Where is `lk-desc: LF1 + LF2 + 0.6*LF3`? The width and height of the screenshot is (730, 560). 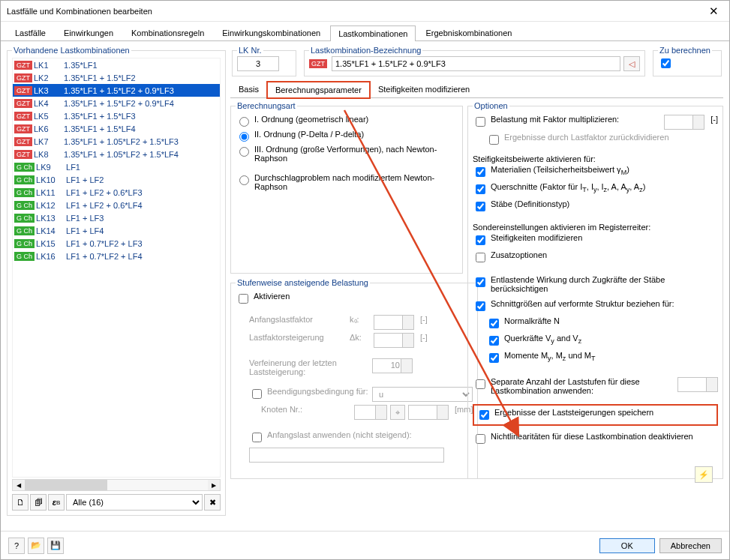 lk-desc: LF1 + LF2 + 0.6*LF3 is located at coordinates (104, 193).